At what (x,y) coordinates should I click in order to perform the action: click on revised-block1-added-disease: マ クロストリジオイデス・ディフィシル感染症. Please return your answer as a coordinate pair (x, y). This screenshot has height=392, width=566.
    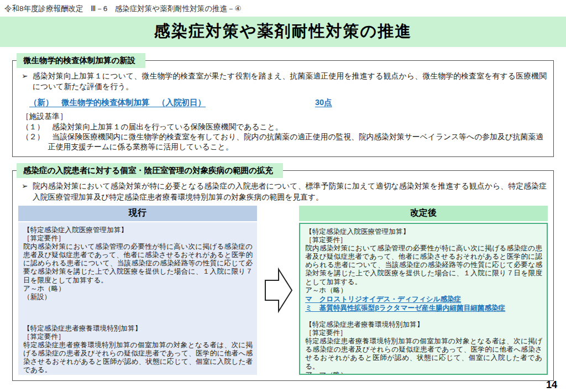
    Looking at the image, I should click on (423, 300).